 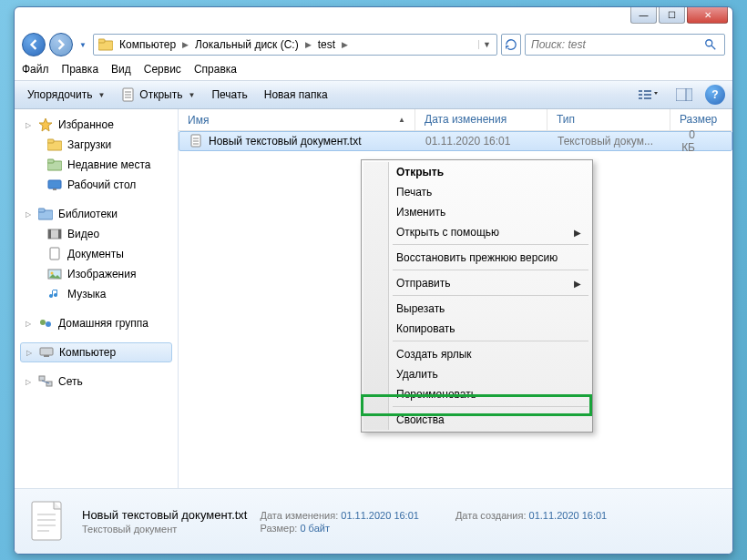 What do you see at coordinates (477, 232) in the screenshot?
I see `ctx-open-with: Открыть с помощью▶` at bounding box center [477, 232].